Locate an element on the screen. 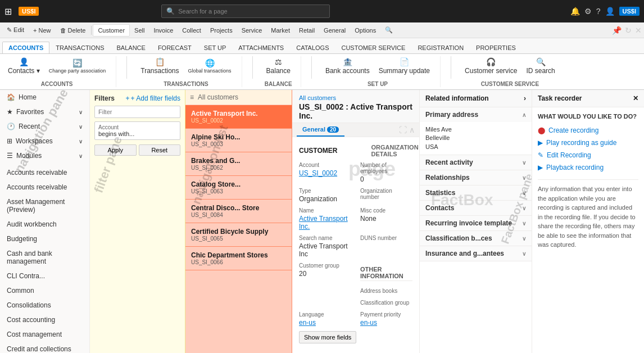  tab-setup: SET UP is located at coordinates (215, 47).